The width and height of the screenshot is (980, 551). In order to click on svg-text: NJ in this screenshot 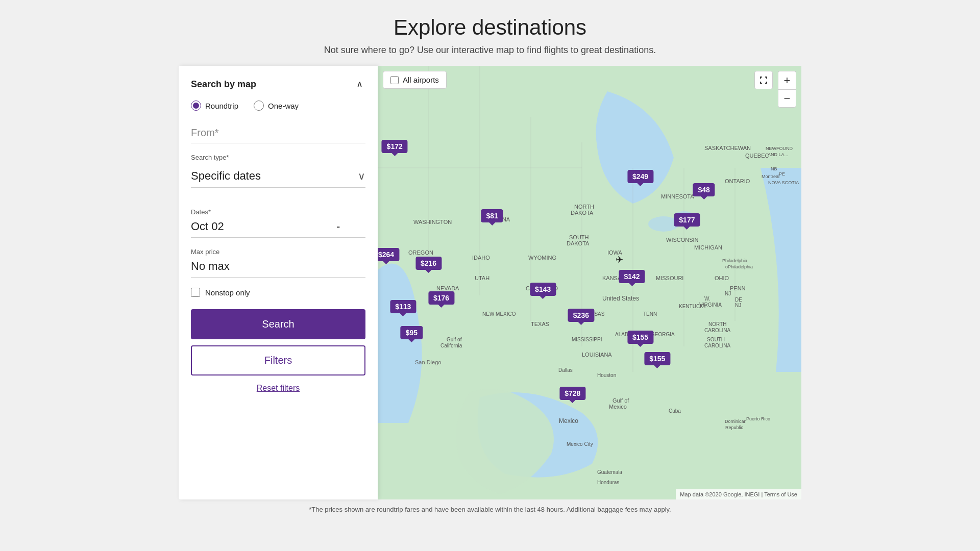, I will do `click(728, 294)`.